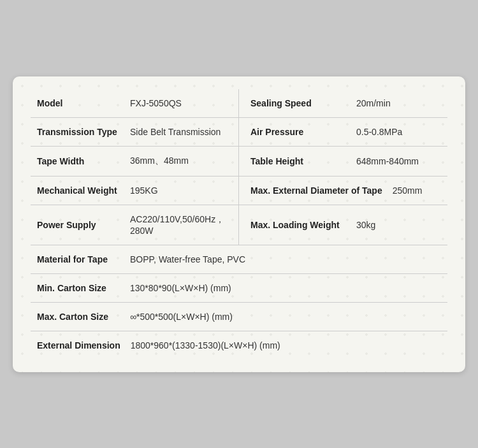  I want to click on table-row: Max. Carton Size∞*500*500(L×W×H) (mm), so click(239, 317).